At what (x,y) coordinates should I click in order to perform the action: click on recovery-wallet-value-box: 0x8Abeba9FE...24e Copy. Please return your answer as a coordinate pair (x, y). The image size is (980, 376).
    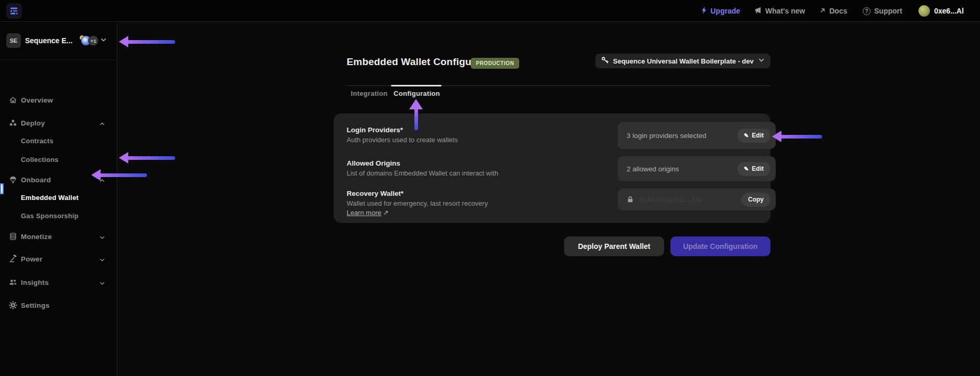
    Looking at the image, I should click on (696, 199).